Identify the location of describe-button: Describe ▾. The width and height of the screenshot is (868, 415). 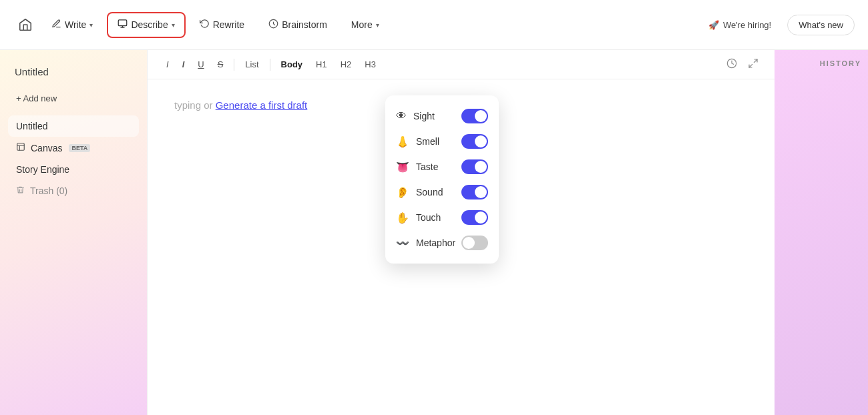
(146, 25).